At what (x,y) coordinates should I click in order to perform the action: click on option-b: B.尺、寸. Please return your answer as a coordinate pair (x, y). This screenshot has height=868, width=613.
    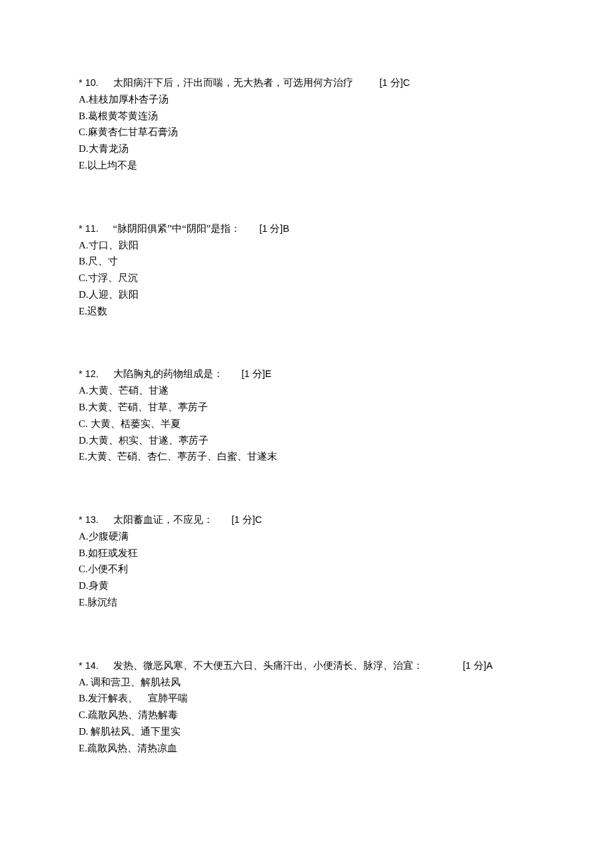
    Looking at the image, I should click on (306, 261).